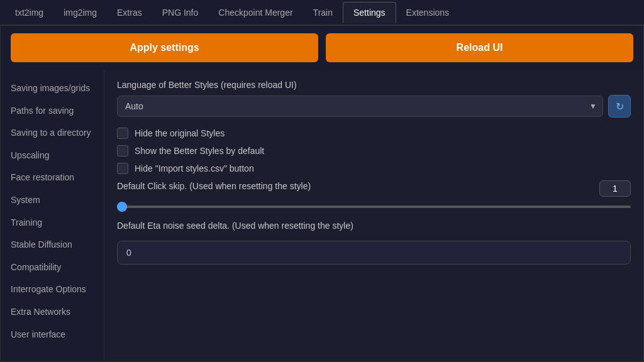 Image resolution: width=644 pixels, height=362 pixels. I want to click on refresh-button: ↻, so click(619, 106).